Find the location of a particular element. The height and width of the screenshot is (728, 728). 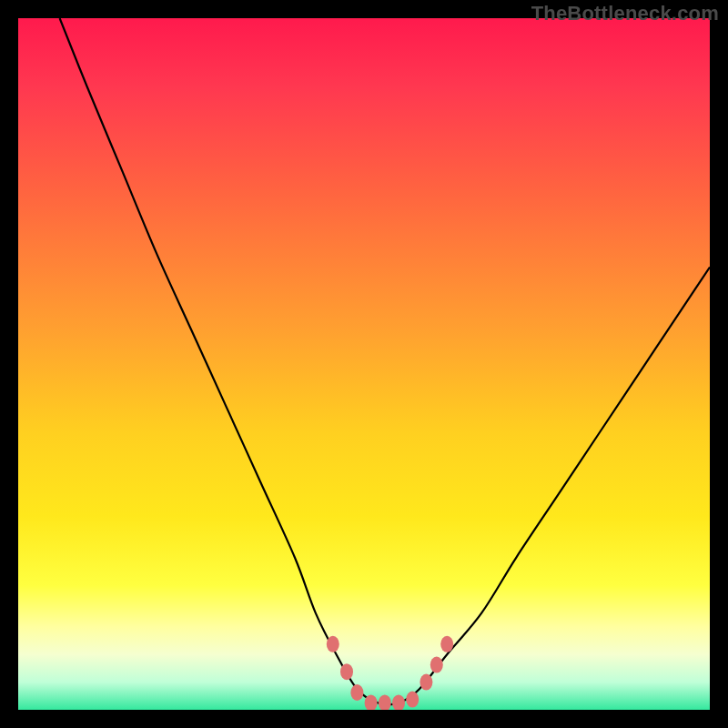

watermark-text: TheBottleneck.com is located at coordinates (625, 14).